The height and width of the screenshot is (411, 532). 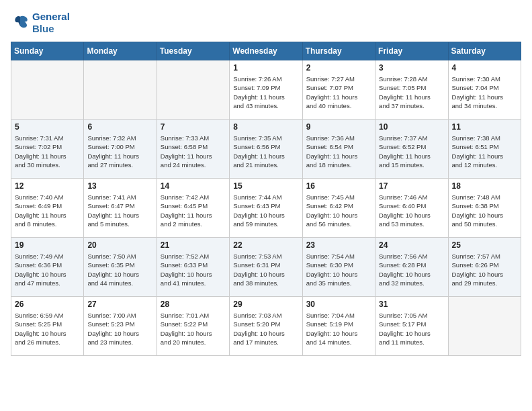 What do you see at coordinates (339, 93) in the screenshot?
I see `sun-info: Sunrise: 7:27 AM Sunset: 7:07 PM Dayligh…` at bounding box center [339, 93].